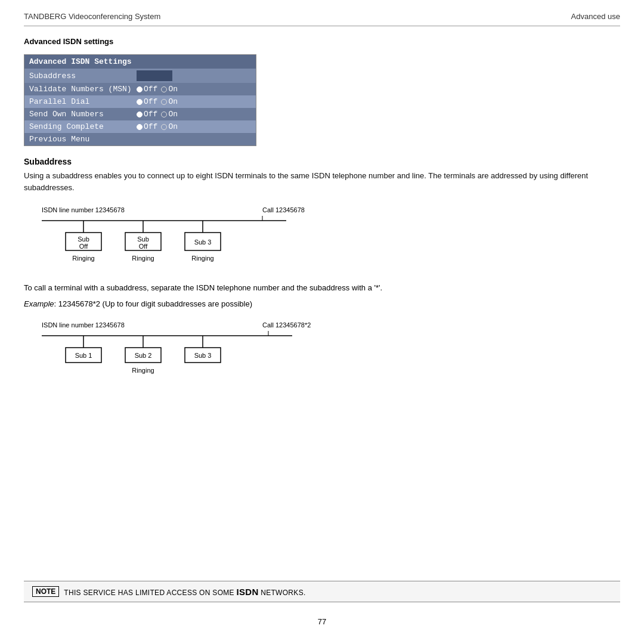  Describe the element at coordinates (140, 62) in the screenshot. I see `settings-panel-title: Advanced ISDN Settings` at that location.